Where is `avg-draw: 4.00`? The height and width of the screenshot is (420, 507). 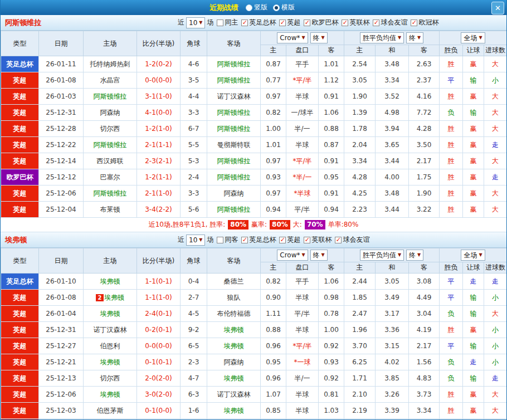 avg-draw: 4.00 is located at coordinates (392, 177).